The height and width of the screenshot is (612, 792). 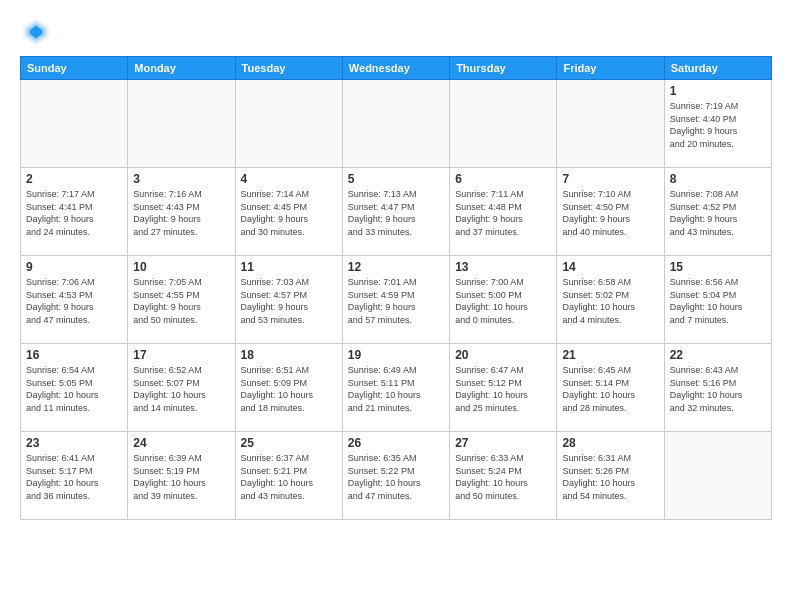 I want to click on calendar-week-3: 16Sunrise: 6:54 AM Sunset: 5:05 PM Dayli…, so click(x=396, y=388).